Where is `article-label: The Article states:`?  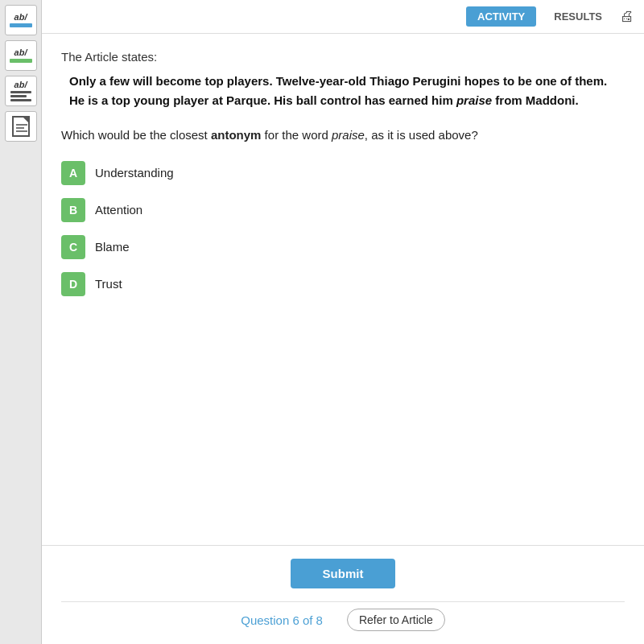
article-label: The Article states: is located at coordinates (343, 56).